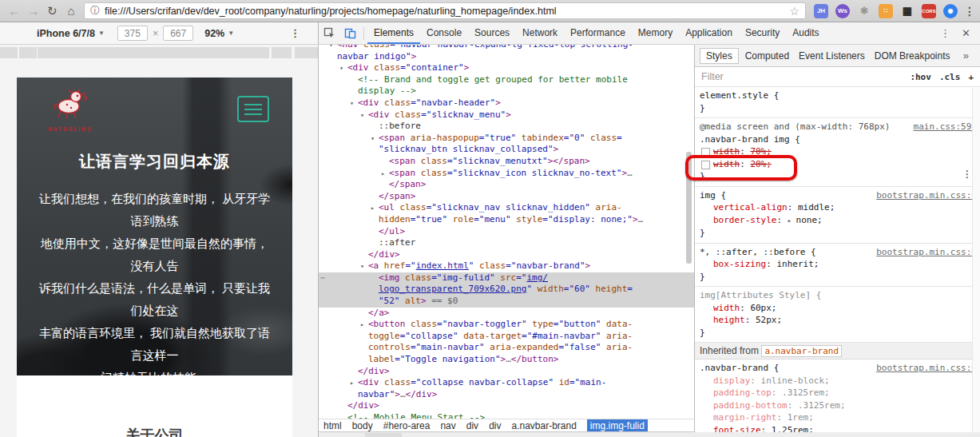  I want to click on code-line: ▸<span class="slicknav_icon slicknav_no-…, so click(506, 174).